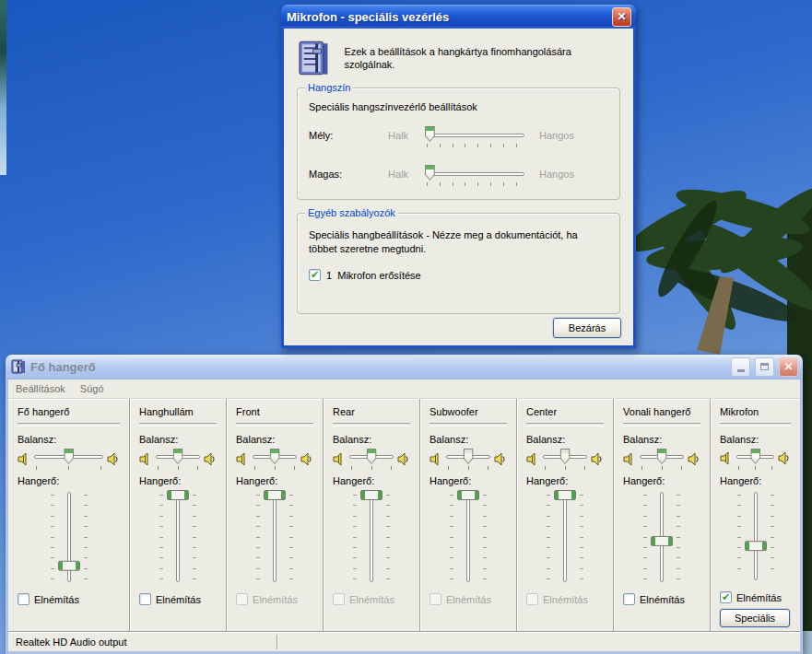 Image resolution: width=812 pixels, height=654 pixels. Describe the element at coordinates (404, 367) in the screenshot. I see `mixer-titlebar: Fő hangerő ✕` at that location.